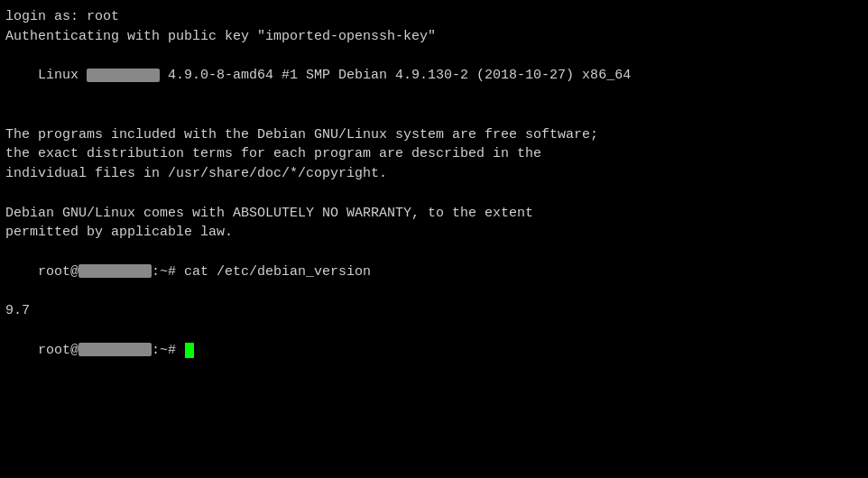  What do you see at coordinates (434, 194) in the screenshot?
I see `terminal-line-8-blank` at bounding box center [434, 194].